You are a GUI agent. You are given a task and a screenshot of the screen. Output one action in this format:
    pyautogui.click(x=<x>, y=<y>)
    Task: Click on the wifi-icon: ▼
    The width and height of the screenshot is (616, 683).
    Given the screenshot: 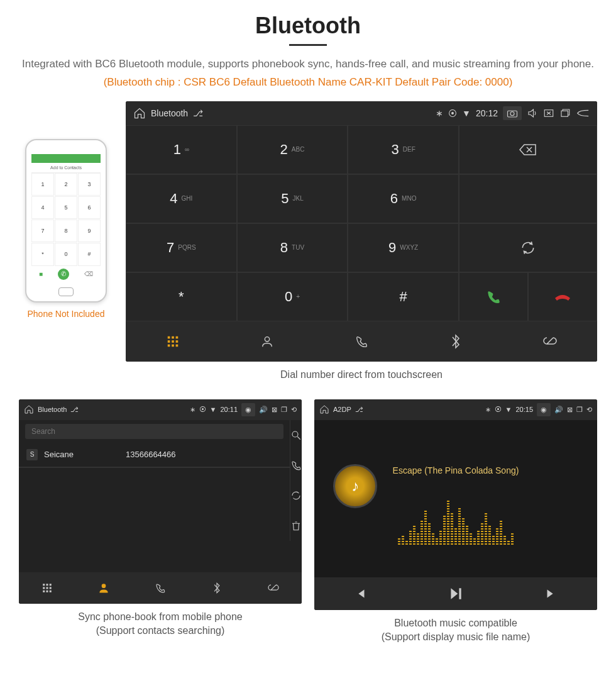 What is the action you would take?
    pyautogui.click(x=466, y=113)
    